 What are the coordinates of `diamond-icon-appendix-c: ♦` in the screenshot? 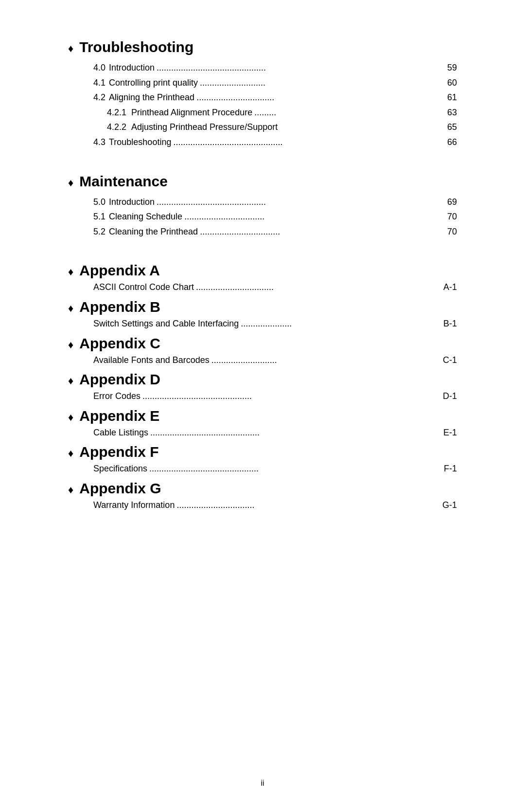 It's located at (71, 345).